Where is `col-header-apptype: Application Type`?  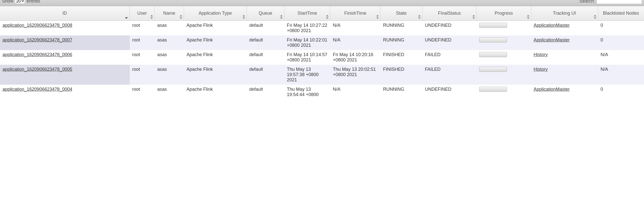
col-header-apptype: Application Type is located at coordinates (216, 13).